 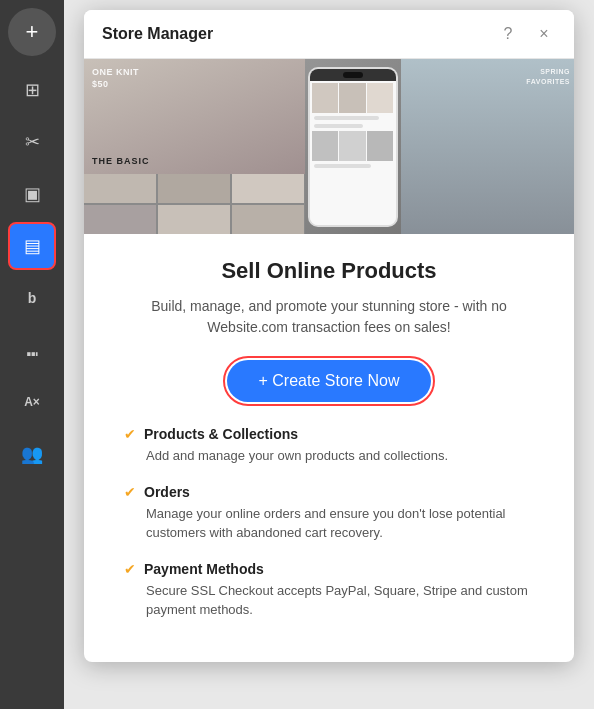 What do you see at coordinates (194, 146) in the screenshot?
I see `hero-left: ONE KNIT $50 THE BASIC` at bounding box center [194, 146].